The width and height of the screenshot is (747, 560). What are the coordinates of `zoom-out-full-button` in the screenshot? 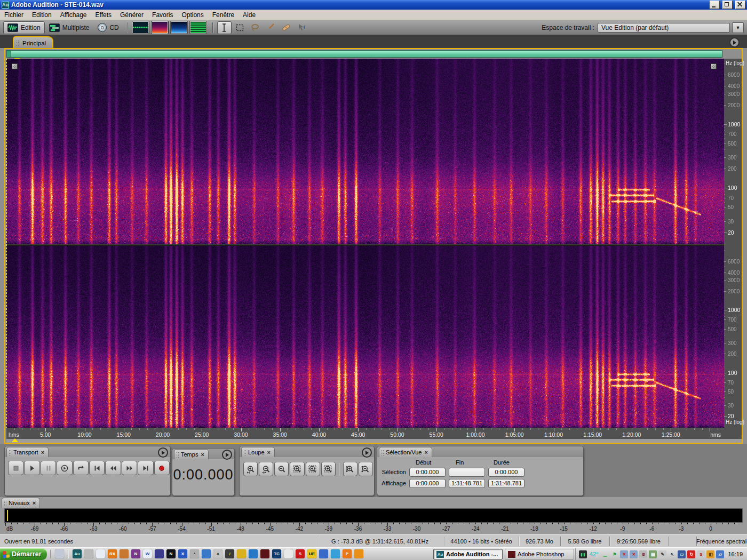 It's located at (282, 469).